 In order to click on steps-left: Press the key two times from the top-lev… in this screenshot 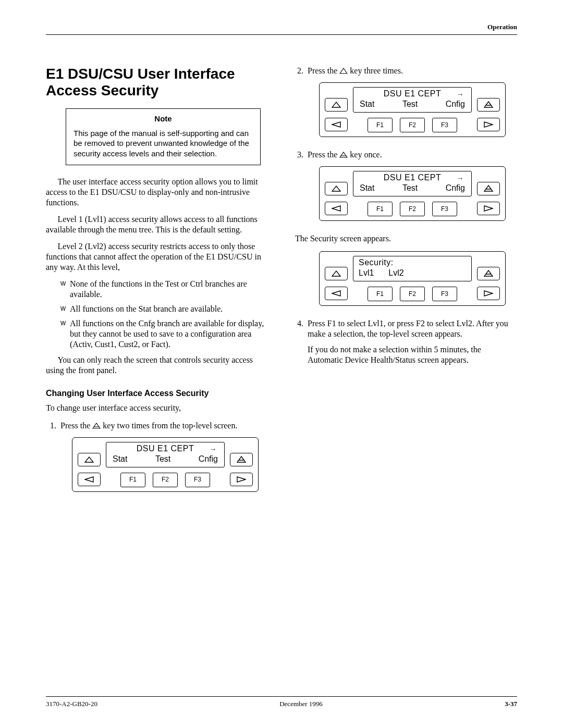, I will do `click(158, 456)`.